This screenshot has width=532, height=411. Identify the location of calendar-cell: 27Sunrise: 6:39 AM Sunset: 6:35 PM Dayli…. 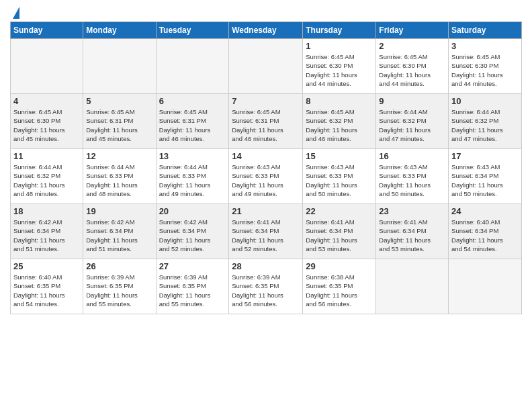
(192, 287).